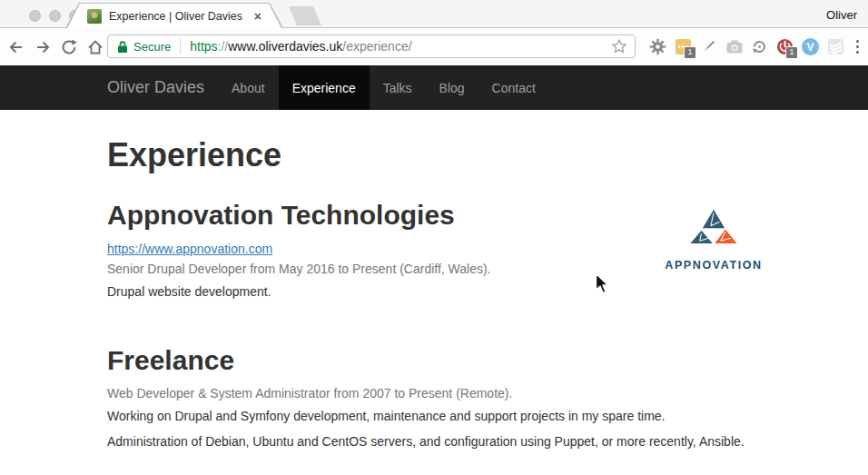 This screenshot has height=475, width=868. What do you see at coordinates (301, 46) in the screenshot?
I see `url-text: https://www.oliverdavies.uk/experience/` at bounding box center [301, 46].